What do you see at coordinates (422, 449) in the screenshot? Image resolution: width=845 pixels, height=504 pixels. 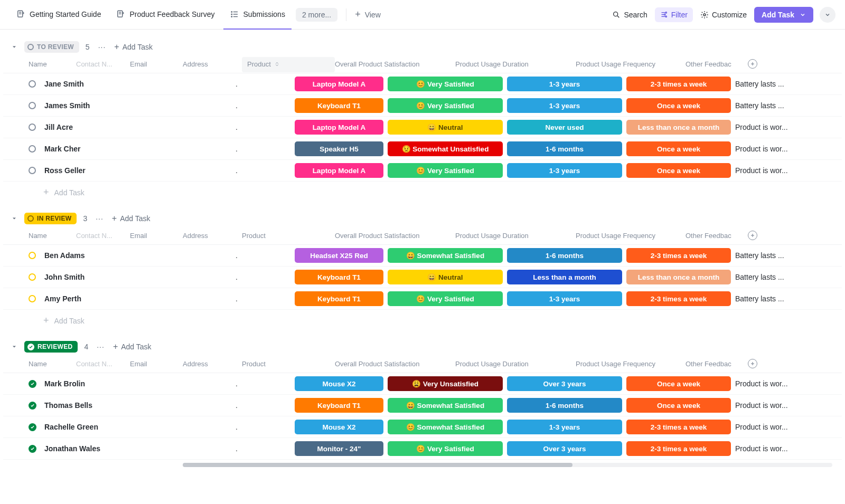 I see `table-row: Jonathan Wales . Monitor - 24" 😊 Very Sa…` at bounding box center [422, 449].